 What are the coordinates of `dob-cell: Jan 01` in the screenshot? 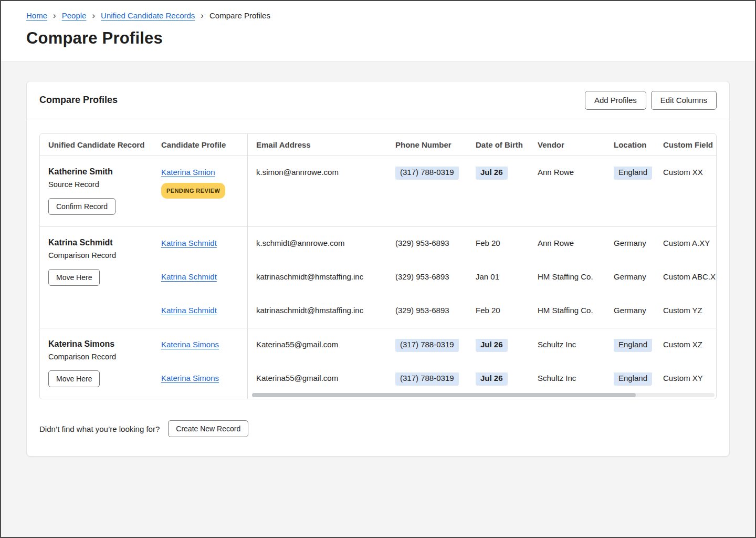 It's located at (500, 277).